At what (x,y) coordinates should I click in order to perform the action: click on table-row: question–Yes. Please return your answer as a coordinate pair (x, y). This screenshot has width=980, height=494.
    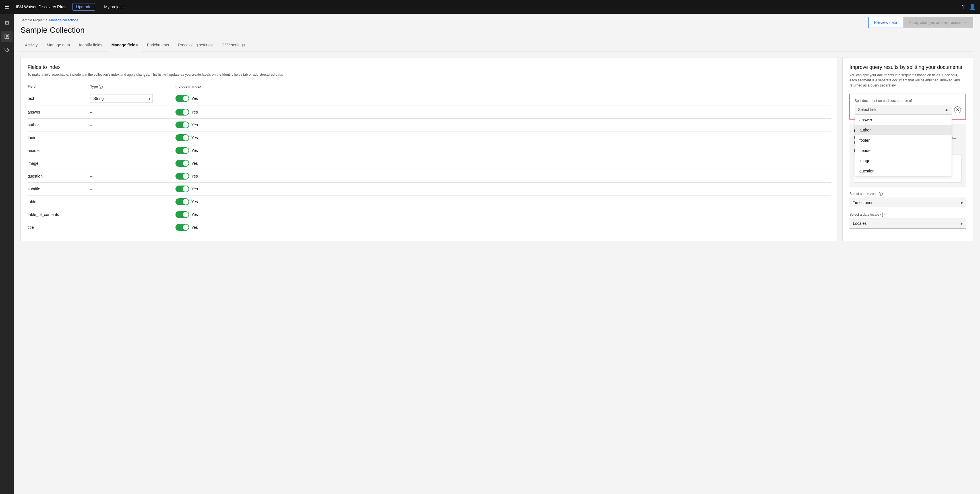
    Looking at the image, I should click on (429, 176).